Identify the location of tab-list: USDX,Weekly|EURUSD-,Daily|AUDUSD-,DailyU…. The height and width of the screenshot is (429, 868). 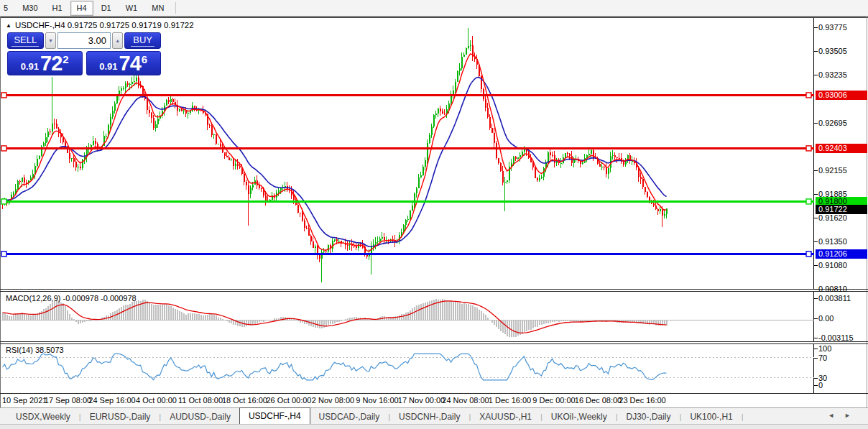
(372, 417).